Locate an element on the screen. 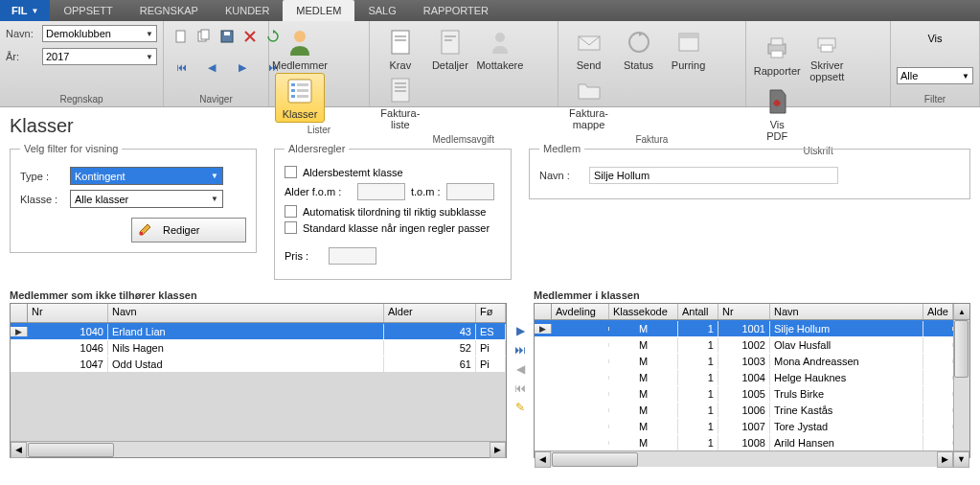  status-button: Status is located at coordinates (639, 49).